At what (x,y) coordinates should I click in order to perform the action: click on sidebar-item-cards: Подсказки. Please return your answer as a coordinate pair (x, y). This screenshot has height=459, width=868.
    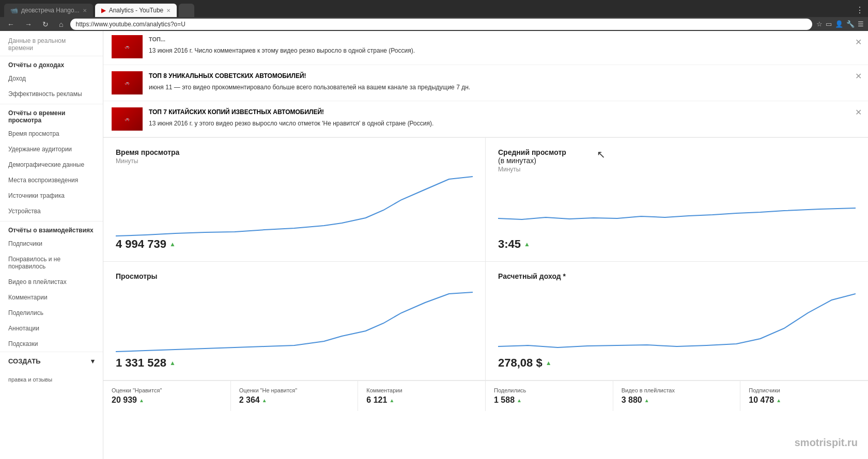
    Looking at the image, I should click on (52, 344).